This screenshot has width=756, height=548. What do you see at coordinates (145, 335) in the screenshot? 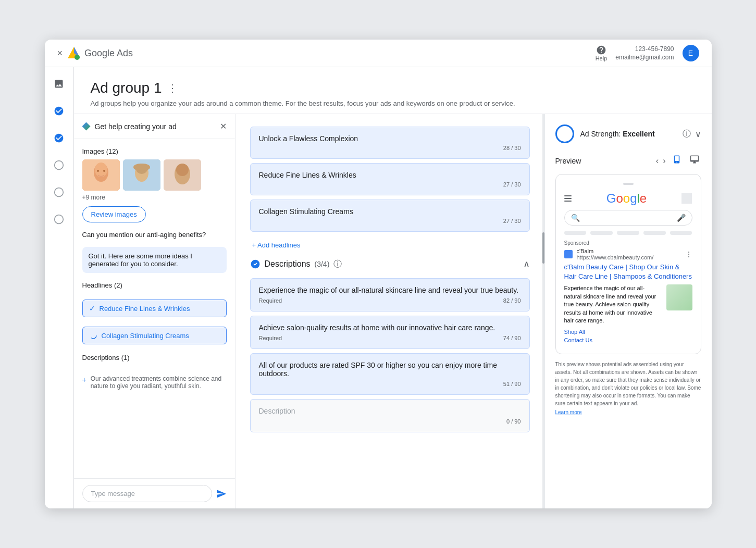
I see `headline-chip-2-label: Collagen Stimulating Creams` at bounding box center [145, 335].